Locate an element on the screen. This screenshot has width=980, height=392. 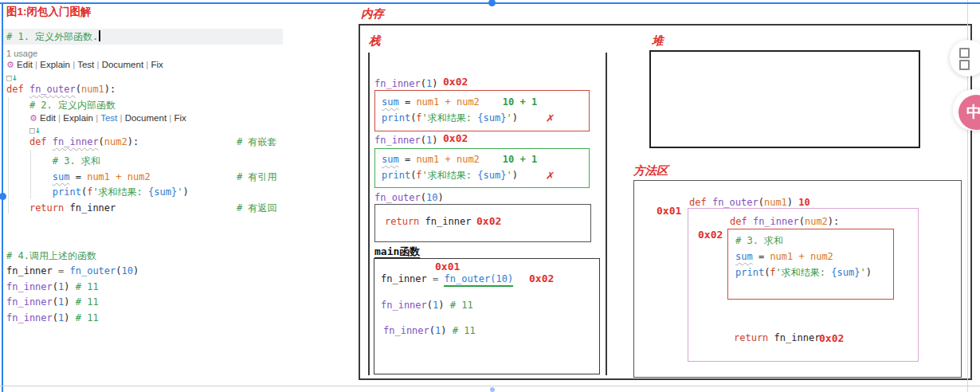
selection-handle-bottom is located at coordinates (492, 390).